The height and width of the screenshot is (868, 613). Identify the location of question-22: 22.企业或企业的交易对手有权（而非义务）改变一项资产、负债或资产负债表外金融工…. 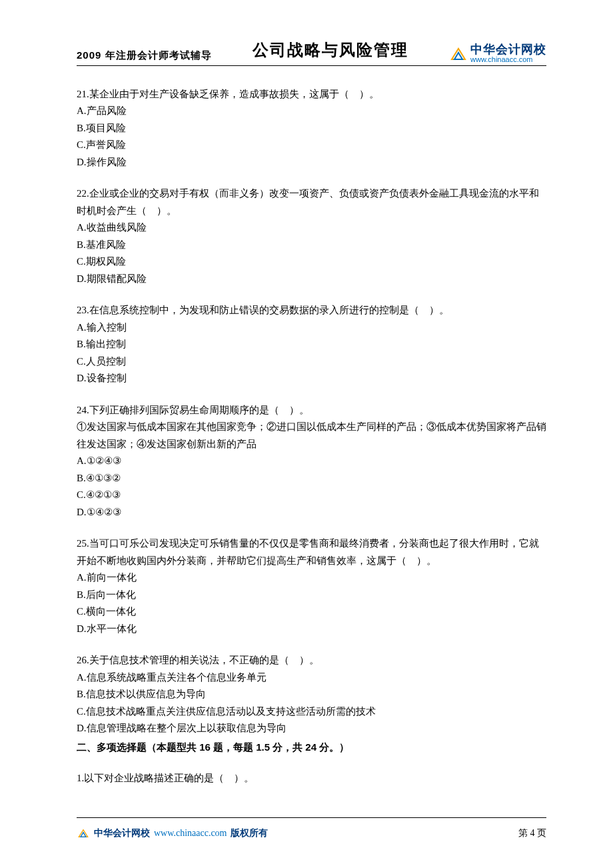
(312, 236).